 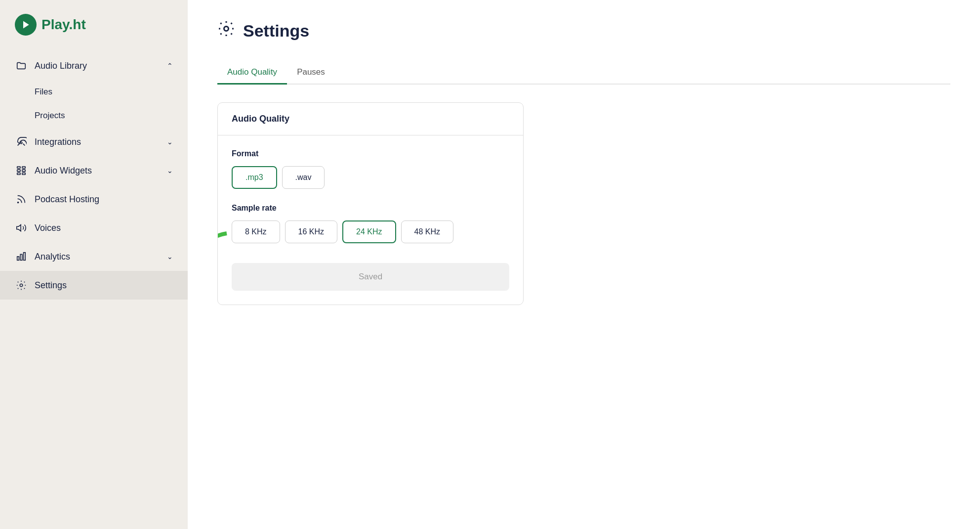 I want to click on sidebar-label-audio-widgets: Audio Widgets, so click(x=97, y=171).